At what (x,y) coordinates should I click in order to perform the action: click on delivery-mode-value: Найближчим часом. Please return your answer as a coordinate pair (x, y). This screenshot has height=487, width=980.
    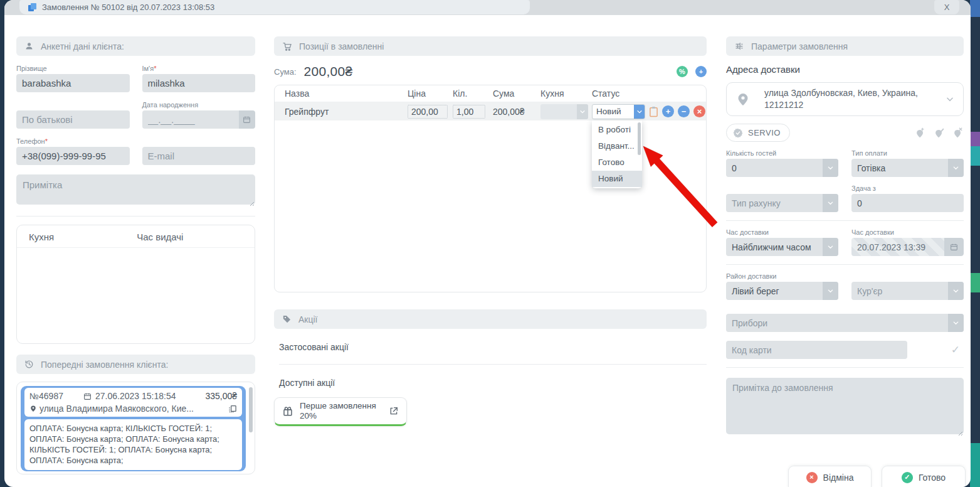
    Looking at the image, I should click on (774, 247).